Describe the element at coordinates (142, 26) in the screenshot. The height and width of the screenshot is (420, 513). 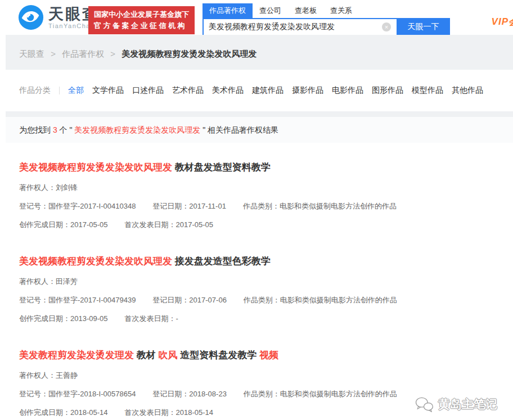
I see `badge-line-2: 官方备案企业征信机构` at that location.